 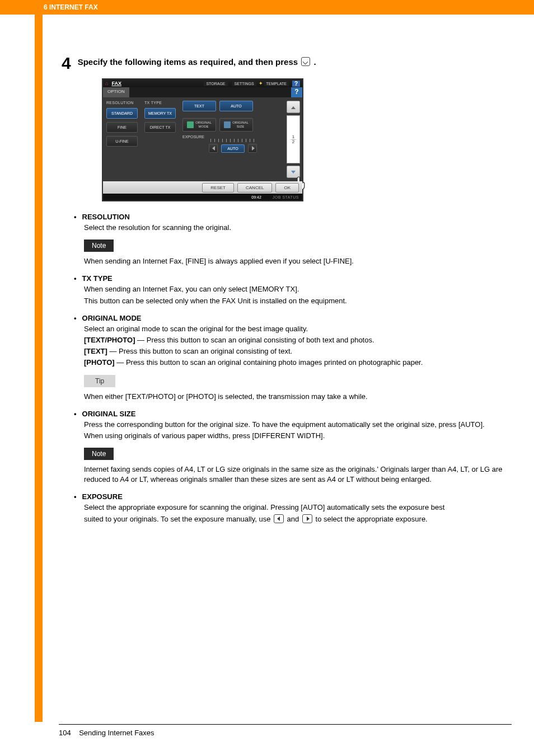 I want to click on device-screenshot: ⌂ FAX STORAGE SETTINGS ✦ TEMPLATE ? OPTI…, so click(x=203, y=140).